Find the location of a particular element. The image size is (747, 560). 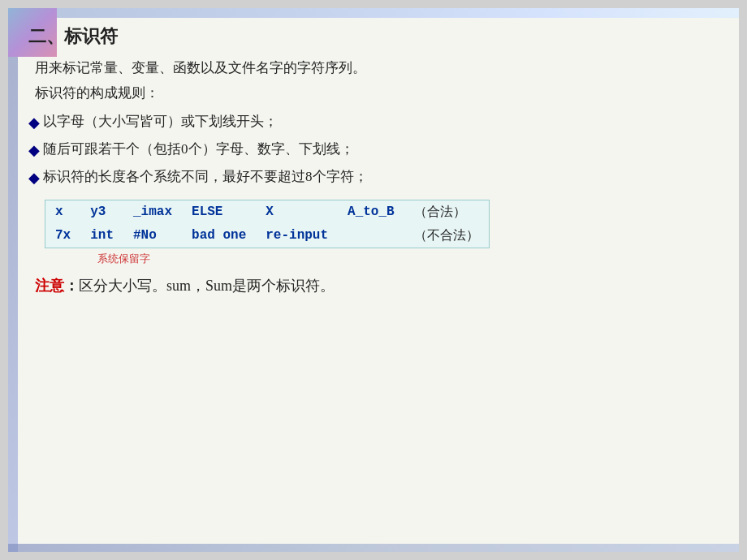

description-2: 标识符的构成规则： is located at coordinates (378, 93).